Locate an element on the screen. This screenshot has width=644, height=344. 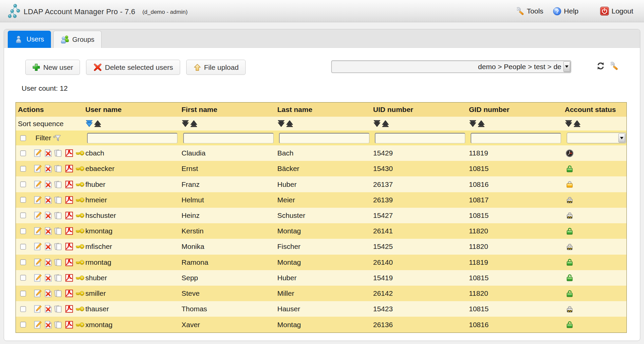
user-name-link: rmontag is located at coordinates (99, 262).